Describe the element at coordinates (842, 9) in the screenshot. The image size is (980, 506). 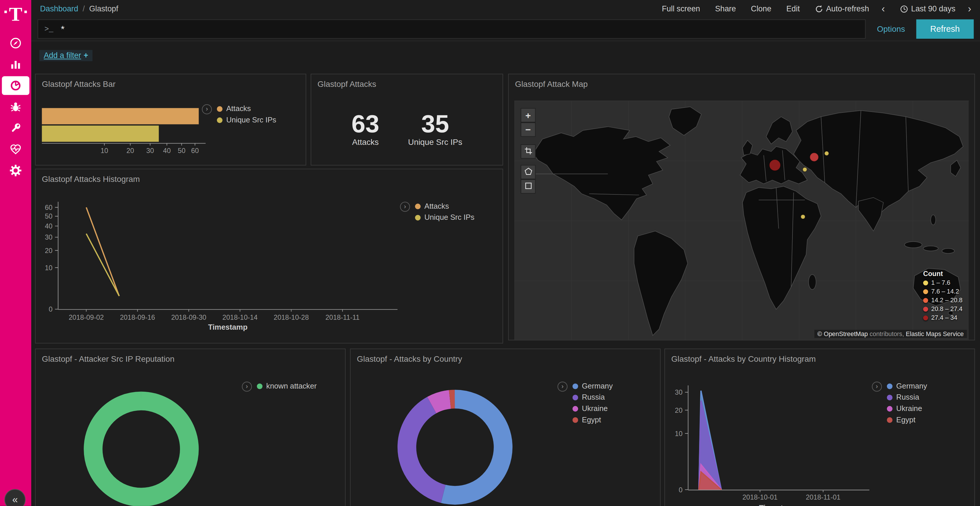
I see `auto-refresh-button: Auto-refresh` at that location.